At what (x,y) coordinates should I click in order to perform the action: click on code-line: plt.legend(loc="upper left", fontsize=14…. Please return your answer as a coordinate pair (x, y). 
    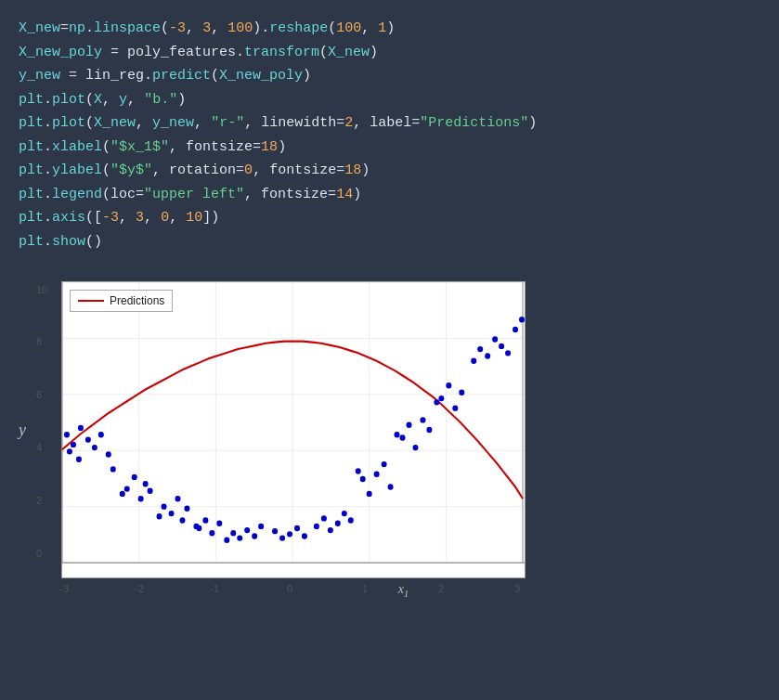
    Looking at the image, I should click on (390, 195).